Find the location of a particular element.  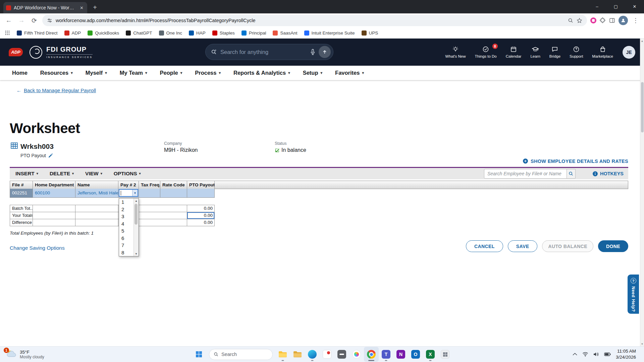

bookmark-quickbooks: QuickBooks is located at coordinates (103, 33).